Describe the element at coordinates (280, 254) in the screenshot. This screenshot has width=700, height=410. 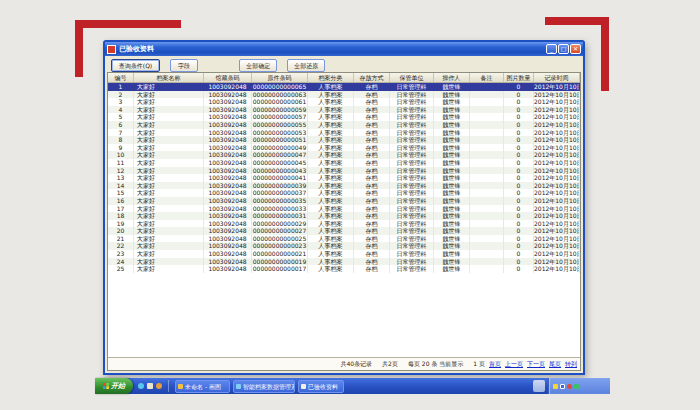
I see `table-cell: 00000000000021` at that location.